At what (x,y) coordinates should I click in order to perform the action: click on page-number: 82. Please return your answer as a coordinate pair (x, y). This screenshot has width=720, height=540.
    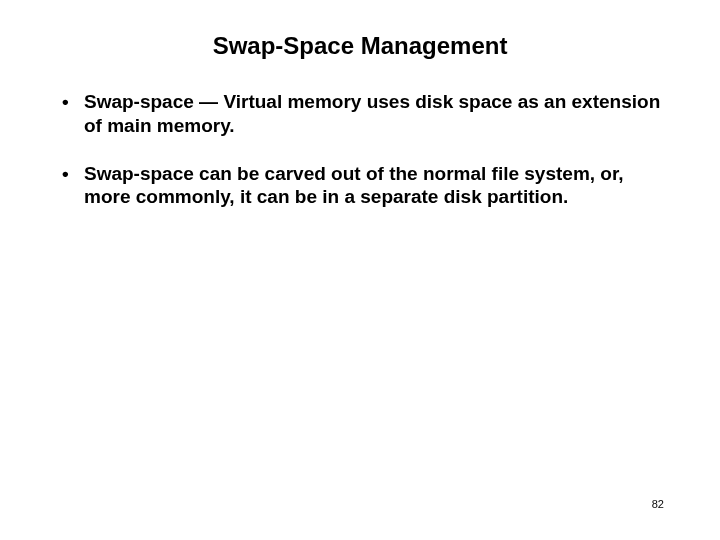
    Looking at the image, I should click on (658, 504).